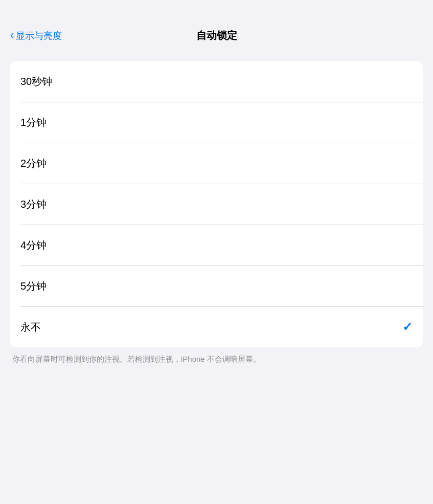 The height and width of the screenshot is (504, 433). Describe the element at coordinates (34, 287) in the screenshot. I see `list-item-label: 5分钟` at that location.